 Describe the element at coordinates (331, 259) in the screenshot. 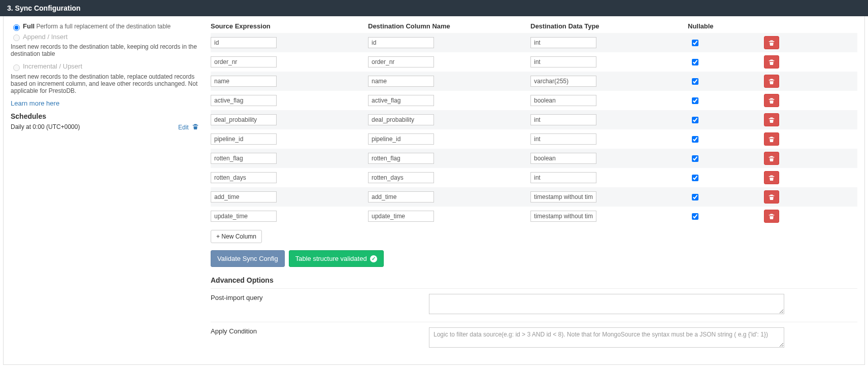

I see `table-validated-label: Table structure validated` at that location.